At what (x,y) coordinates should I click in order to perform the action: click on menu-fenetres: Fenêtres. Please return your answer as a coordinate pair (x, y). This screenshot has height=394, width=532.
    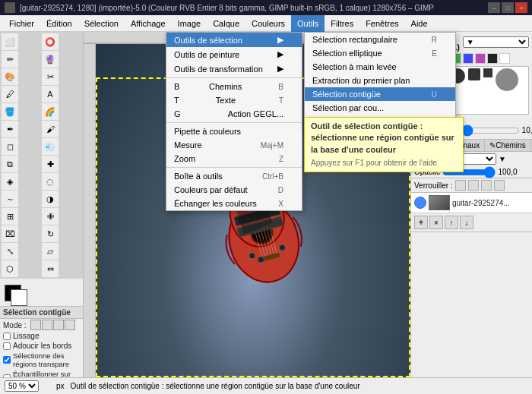
    Looking at the image, I should click on (382, 24).